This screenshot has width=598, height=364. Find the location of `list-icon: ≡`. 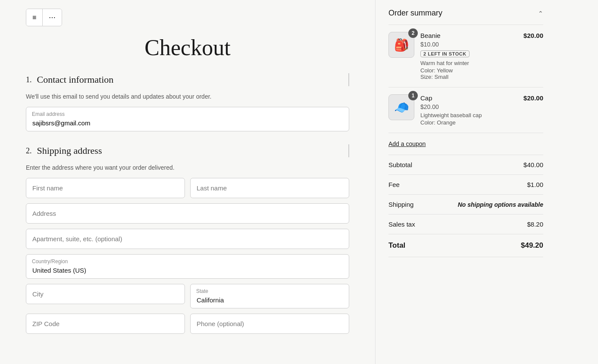

list-icon: ≡ is located at coordinates (34, 18).